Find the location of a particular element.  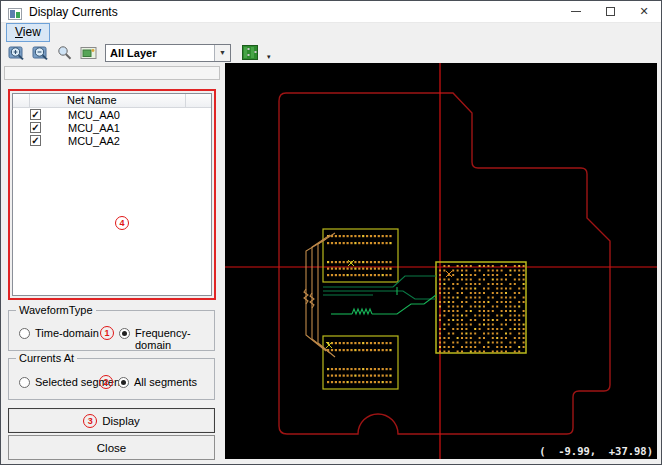

table-row: ✓ MCU_AA0 is located at coordinates (112, 114).